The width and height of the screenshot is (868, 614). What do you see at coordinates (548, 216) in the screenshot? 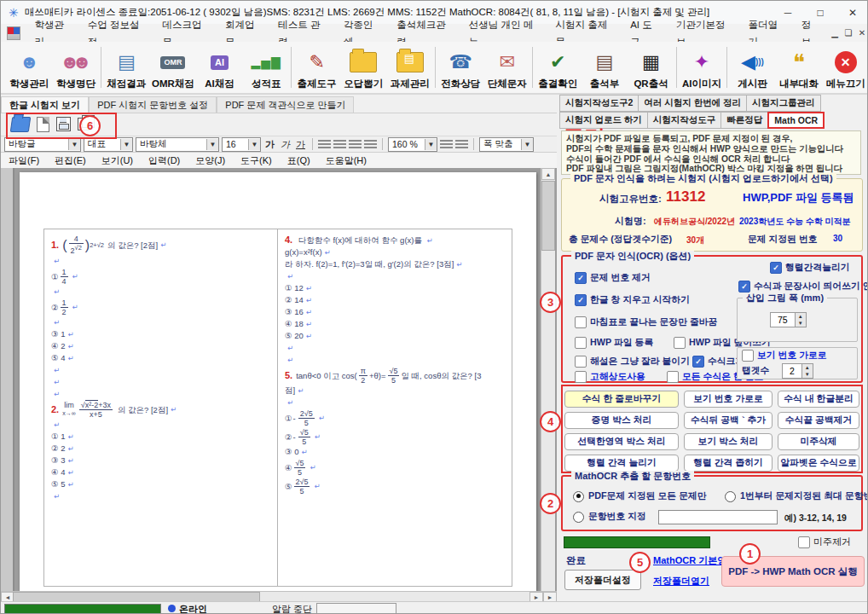
I see `vertical-scroll-thumb` at bounding box center [548, 216].